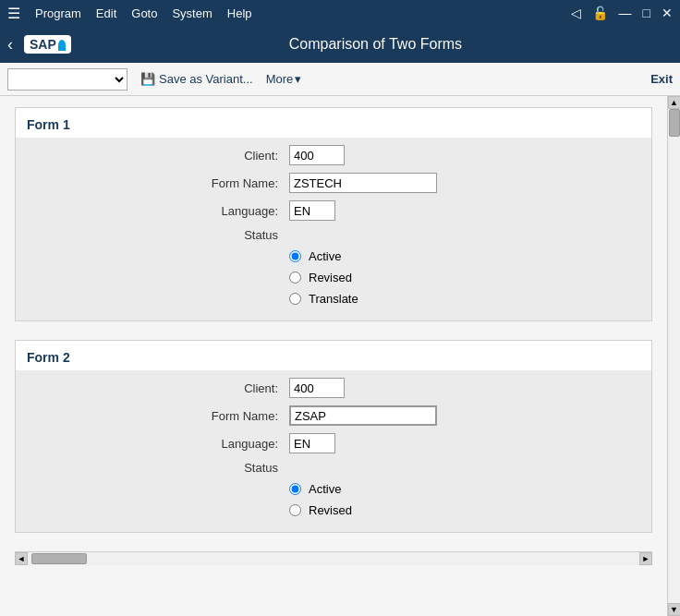 This screenshot has width=680, height=616. What do you see at coordinates (340, 44) in the screenshot?
I see `app-header: ‹ SAP Comparison of Two Forms` at bounding box center [340, 44].